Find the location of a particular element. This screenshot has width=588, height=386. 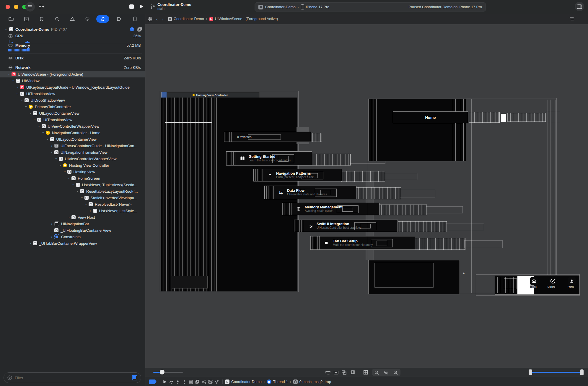

view-hierarchy-icon is located at coordinates (140, 29).